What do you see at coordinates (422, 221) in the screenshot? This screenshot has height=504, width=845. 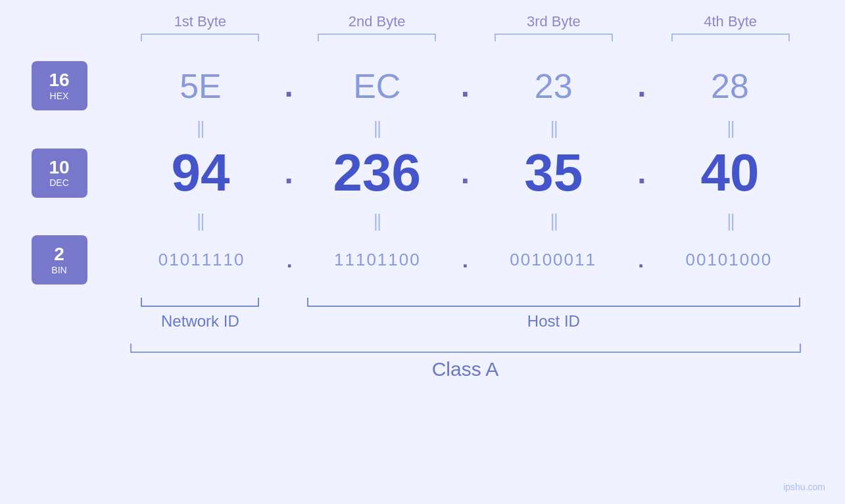 I see `equals-row-2: || || || ||` at bounding box center [422, 221].